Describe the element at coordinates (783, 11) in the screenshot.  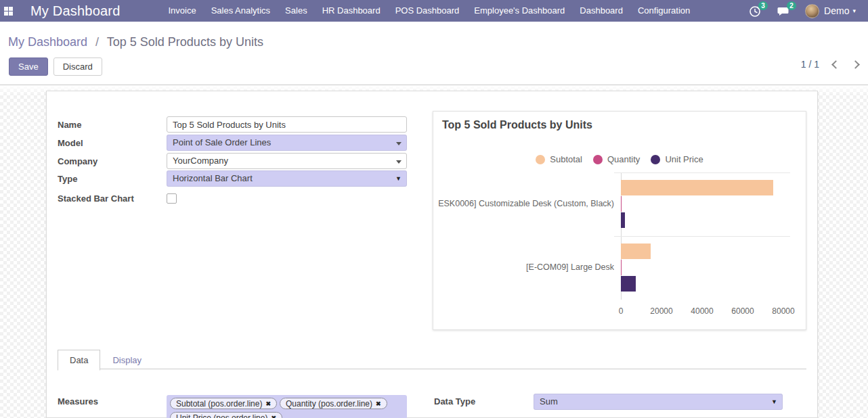
I see `messages-bubble-icon: 2` at that location.